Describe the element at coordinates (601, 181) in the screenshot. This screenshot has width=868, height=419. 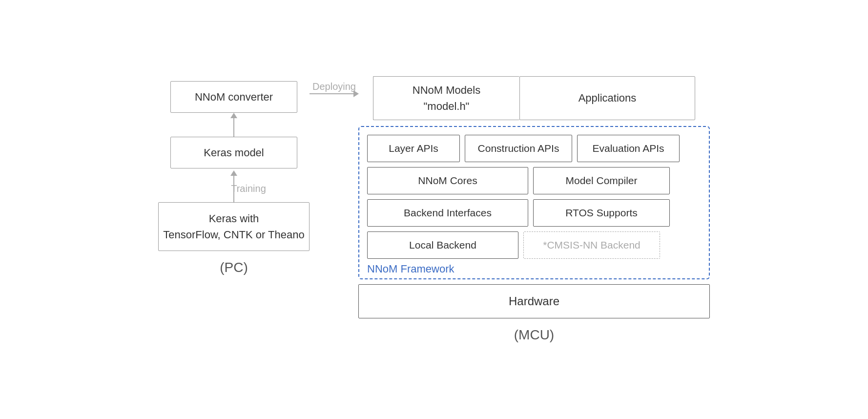
I see `model-compiler-box: Model Compiler` at that location.